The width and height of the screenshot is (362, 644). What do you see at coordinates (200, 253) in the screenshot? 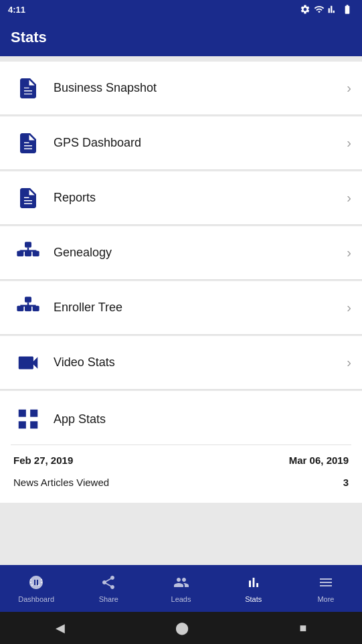
I see `menu-label-genealogy: Genealogy` at bounding box center [200, 253].